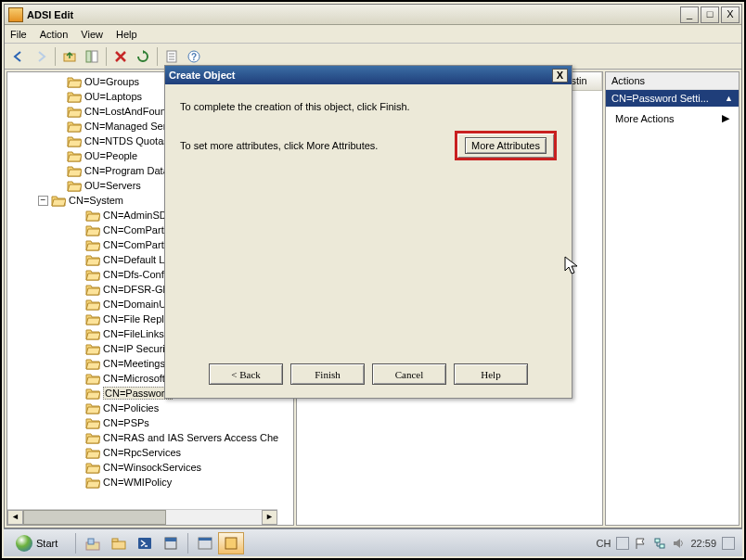 The width and height of the screenshot is (746, 560). What do you see at coordinates (660, 543) in the screenshot?
I see `tray-network-icon` at bounding box center [660, 543].